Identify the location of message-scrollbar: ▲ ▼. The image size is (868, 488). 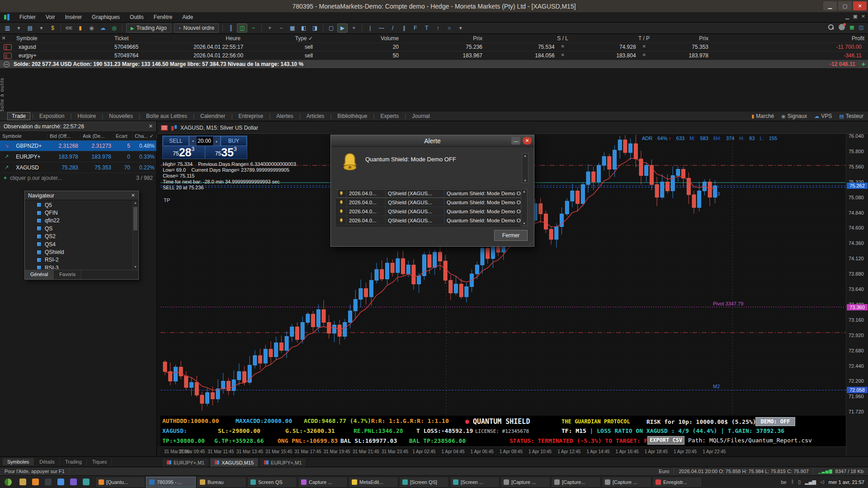
(525, 168).